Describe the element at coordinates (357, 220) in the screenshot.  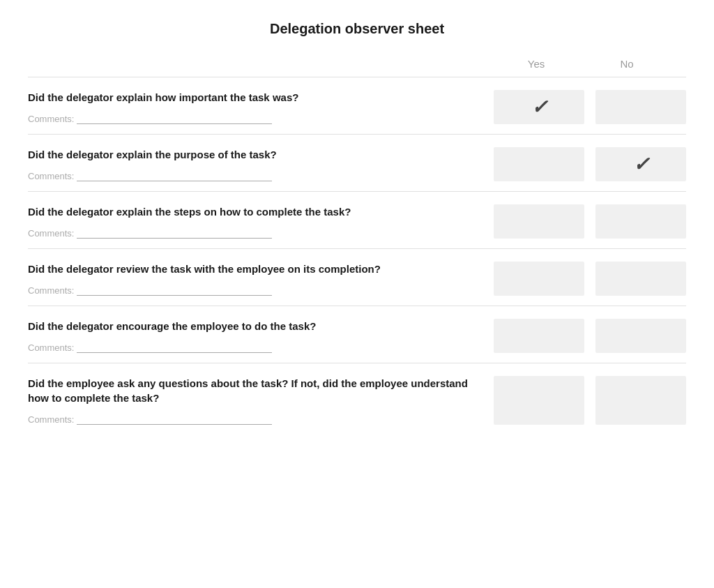
I see `question-row-3: Did the delegator explain the steps on h…` at that location.